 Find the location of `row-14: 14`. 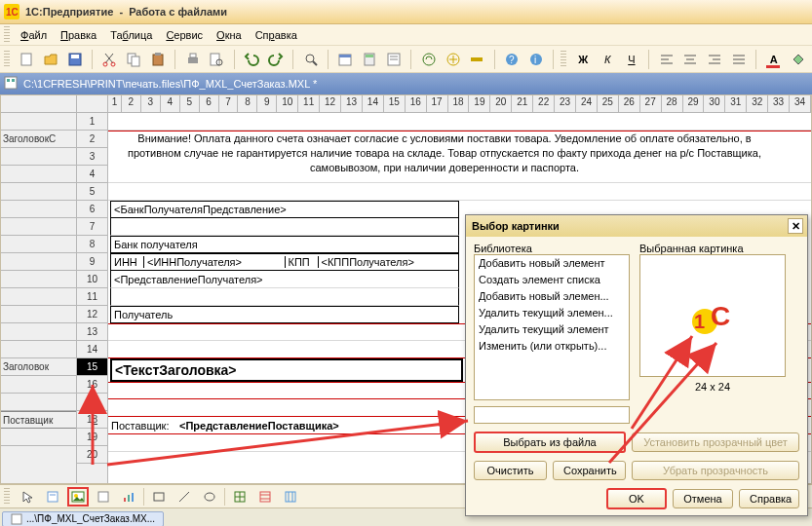

row-14: 14 is located at coordinates (92, 350).